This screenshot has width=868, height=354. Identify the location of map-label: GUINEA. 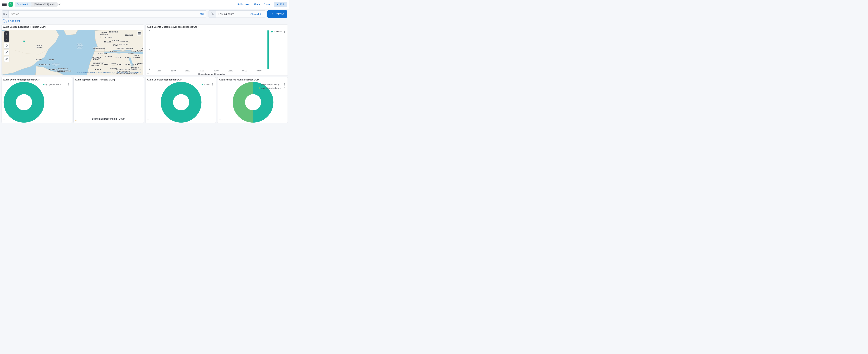
(98, 69).